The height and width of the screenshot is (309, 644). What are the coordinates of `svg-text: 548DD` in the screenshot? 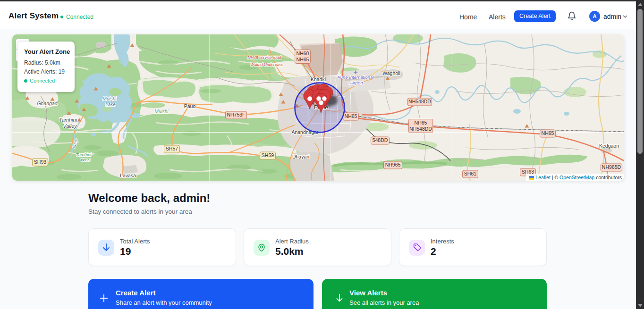 It's located at (381, 140).